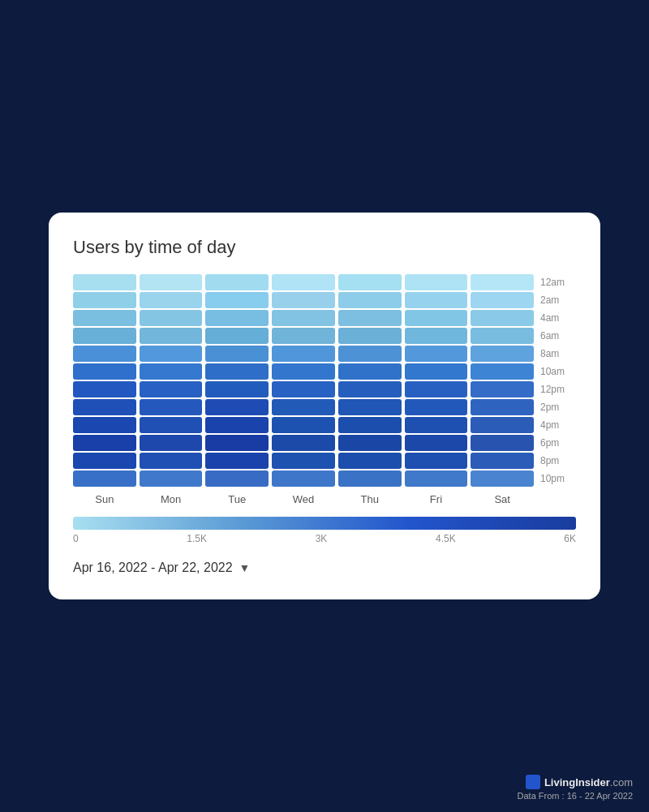 The image size is (649, 812). I want to click on footer: LivingInsider.com Data From : 16 - 22 Ap…, so click(575, 788).